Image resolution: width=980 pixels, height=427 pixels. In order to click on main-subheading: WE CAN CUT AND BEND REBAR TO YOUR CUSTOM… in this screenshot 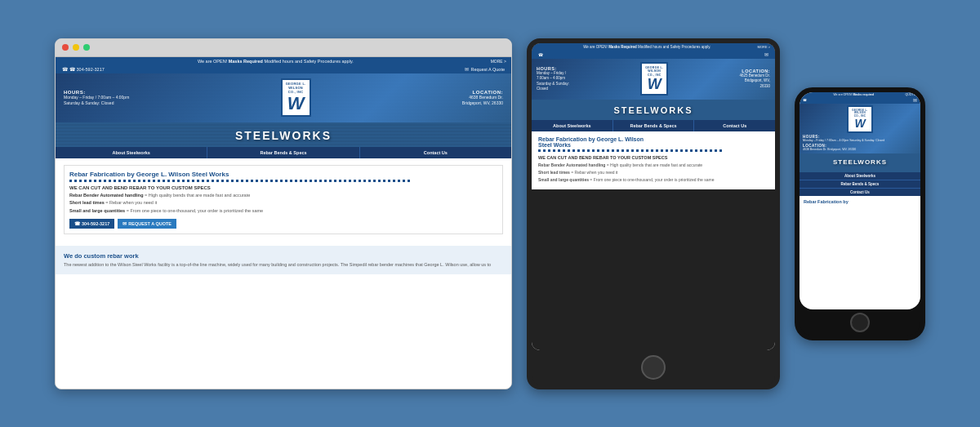, I will do `click(283, 188)`.